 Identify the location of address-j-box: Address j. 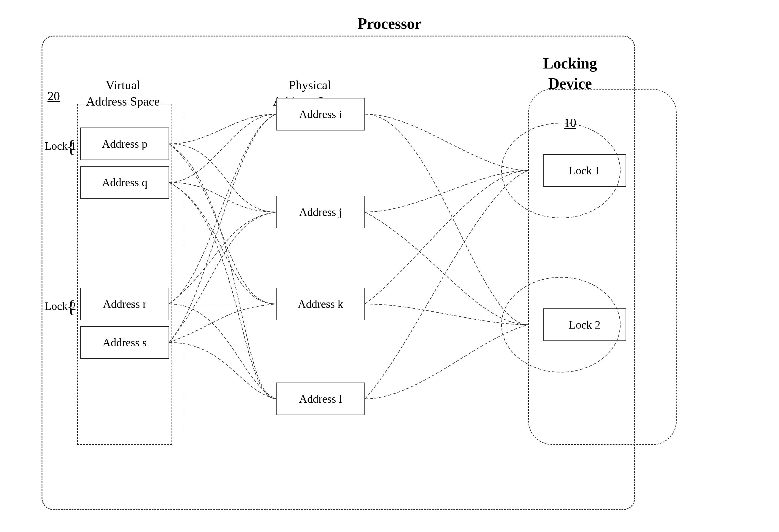
(320, 212).